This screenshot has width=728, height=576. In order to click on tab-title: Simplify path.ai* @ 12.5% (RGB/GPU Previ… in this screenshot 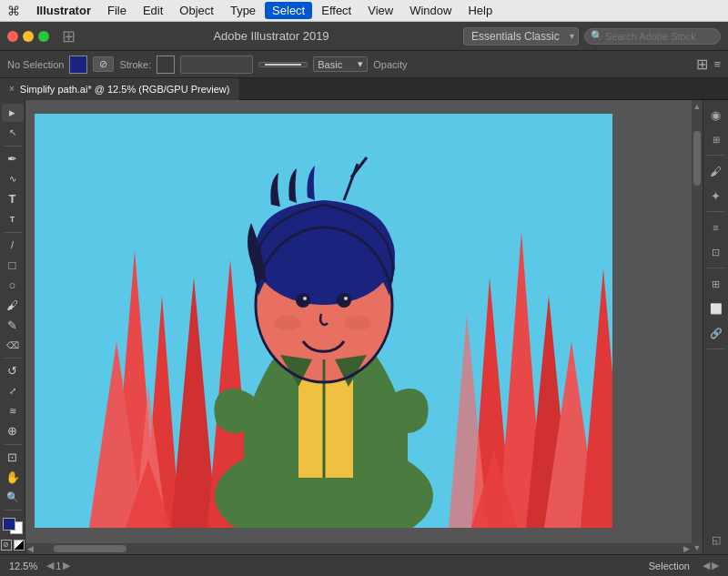, I will do `click(126, 89)`.